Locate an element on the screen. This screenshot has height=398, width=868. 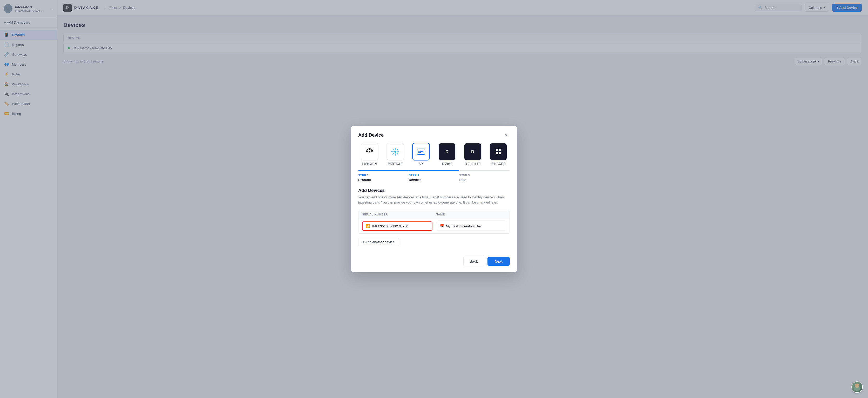
device-type-row: LoRaWAN PARTICLE API API D D is located at coordinates (434, 157).